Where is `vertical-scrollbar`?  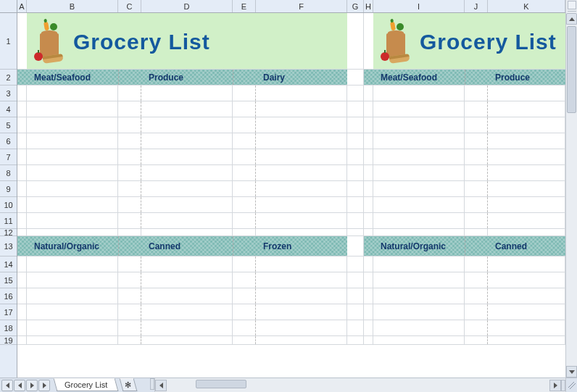 vertical-scrollbar is located at coordinates (571, 188).